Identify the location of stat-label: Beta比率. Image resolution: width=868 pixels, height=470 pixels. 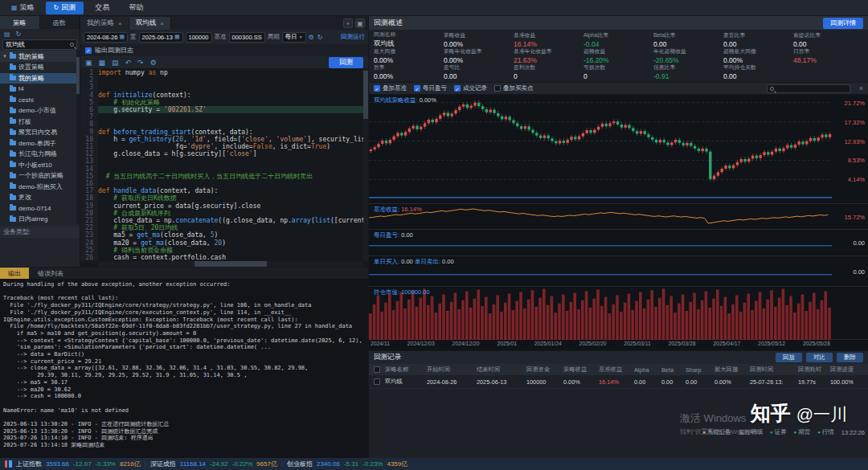
(688, 35).